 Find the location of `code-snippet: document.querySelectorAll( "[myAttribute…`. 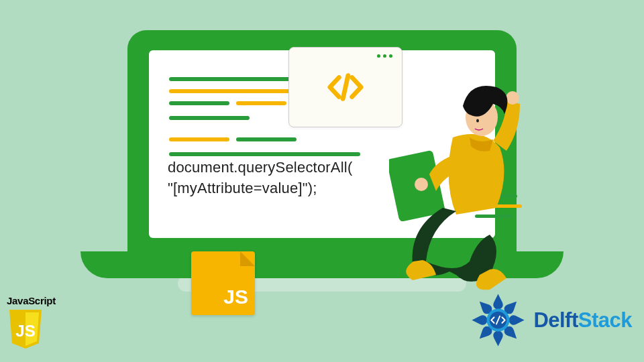

code-snippet: document.querySelectorAll( "[myAttribute… is located at coordinates (260, 178).